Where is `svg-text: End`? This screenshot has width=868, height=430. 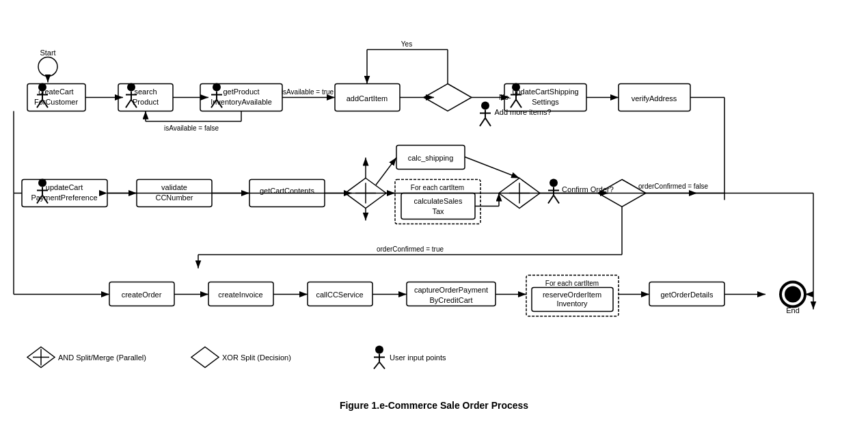
svg-text: End is located at coordinates (793, 310).